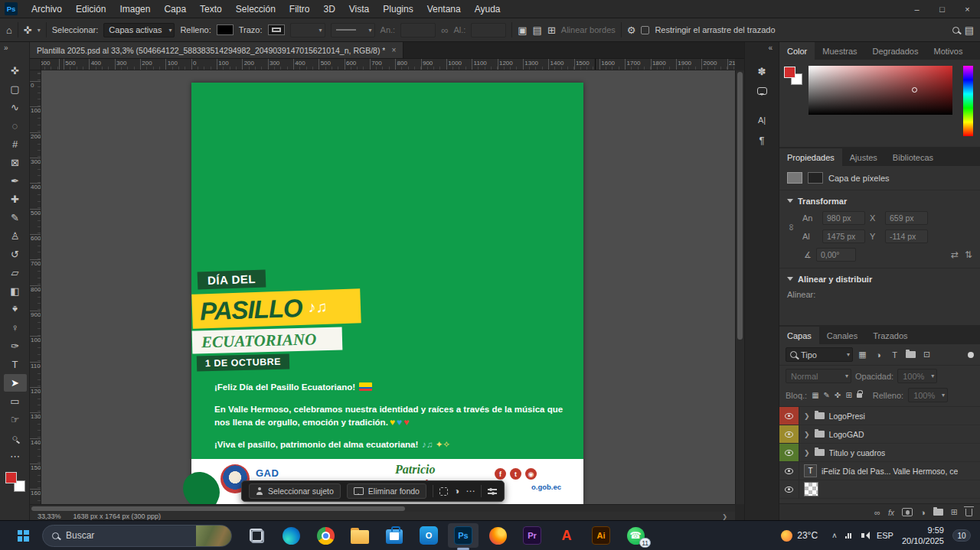 This screenshot has height=550, width=980. What do you see at coordinates (6, 47) in the screenshot?
I see `expand-toolbar-chevron-icon` at bounding box center [6, 47].